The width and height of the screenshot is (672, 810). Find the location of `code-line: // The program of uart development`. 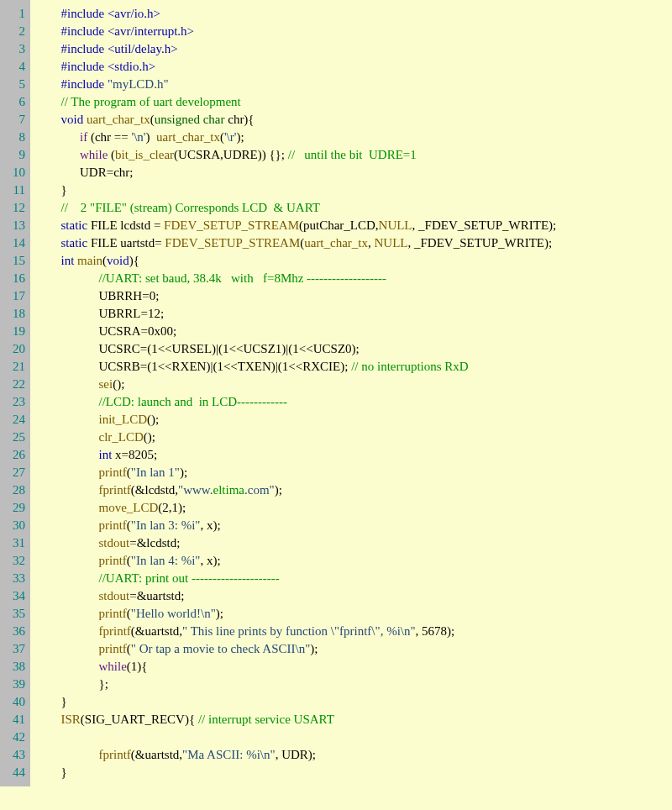

code-line: // The program of uart development is located at coordinates (299, 103).